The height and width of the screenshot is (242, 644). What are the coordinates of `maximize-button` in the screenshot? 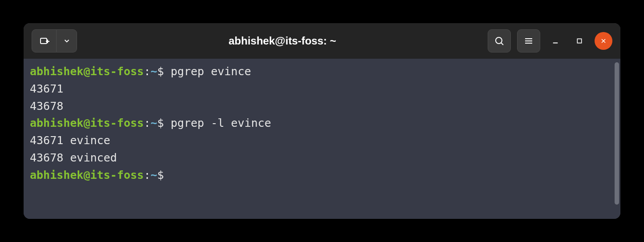 It's located at (579, 41).